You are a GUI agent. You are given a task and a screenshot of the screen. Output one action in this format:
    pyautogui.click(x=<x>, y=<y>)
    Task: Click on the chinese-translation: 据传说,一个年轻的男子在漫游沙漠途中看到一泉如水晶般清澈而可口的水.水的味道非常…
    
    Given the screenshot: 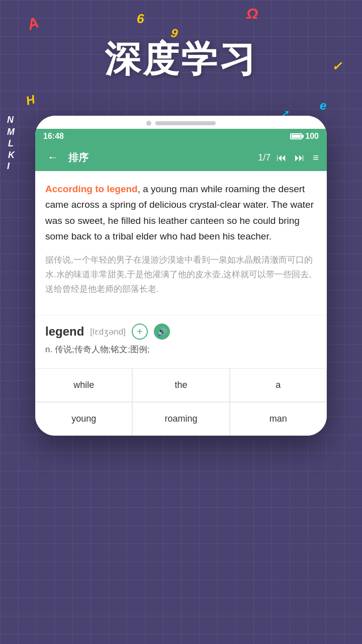 What is the action you would take?
    pyautogui.click(x=181, y=275)
    